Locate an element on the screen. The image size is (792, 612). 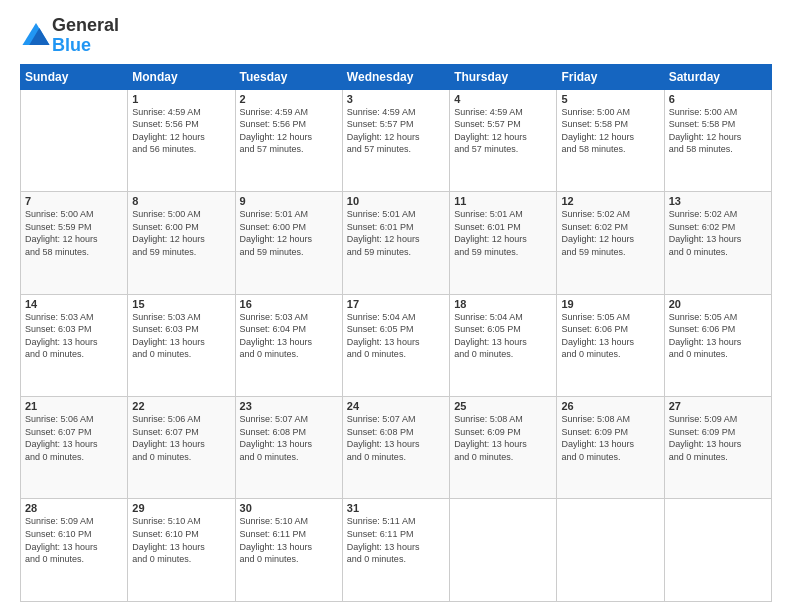
day-number: 3 is located at coordinates (396, 99).